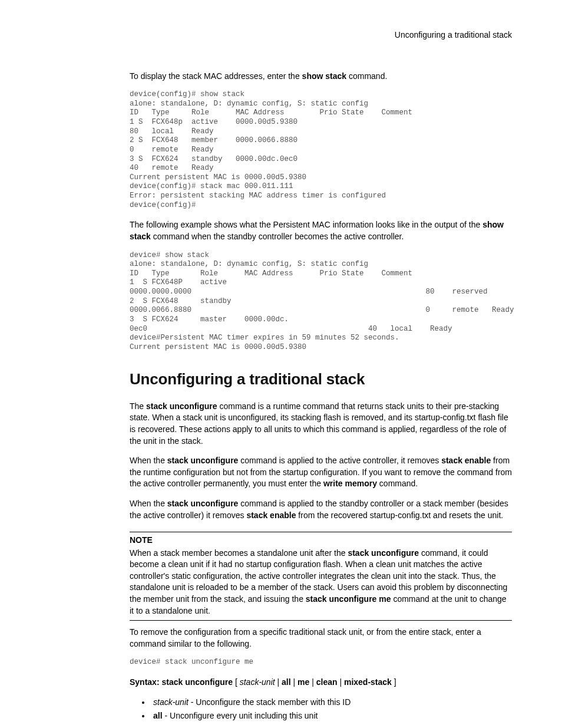 The width and height of the screenshot is (562, 728). Describe the element at coordinates (320, 582) in the screenshot. I see `note-body: When a stack member becomes a standalone…` at that location.